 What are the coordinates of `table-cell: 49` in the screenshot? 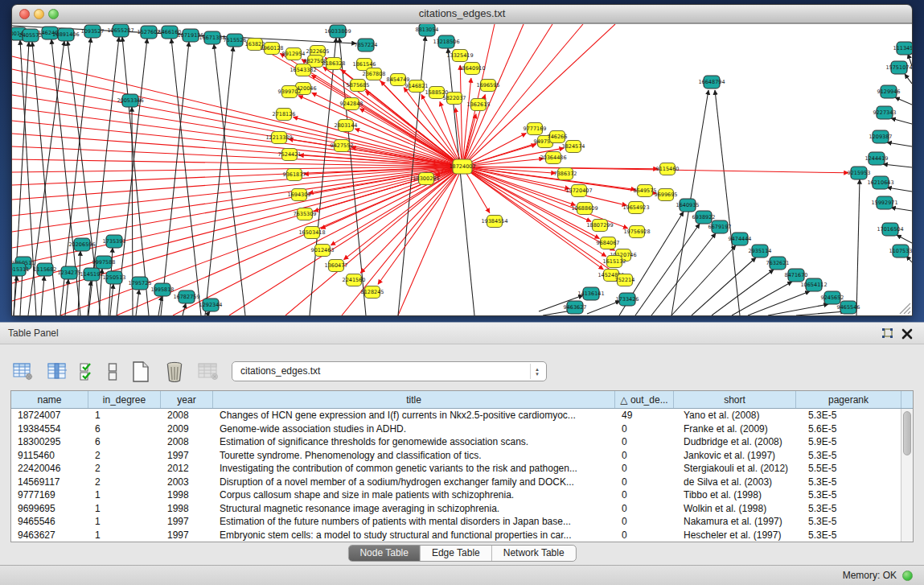 It's located at (645, 415).